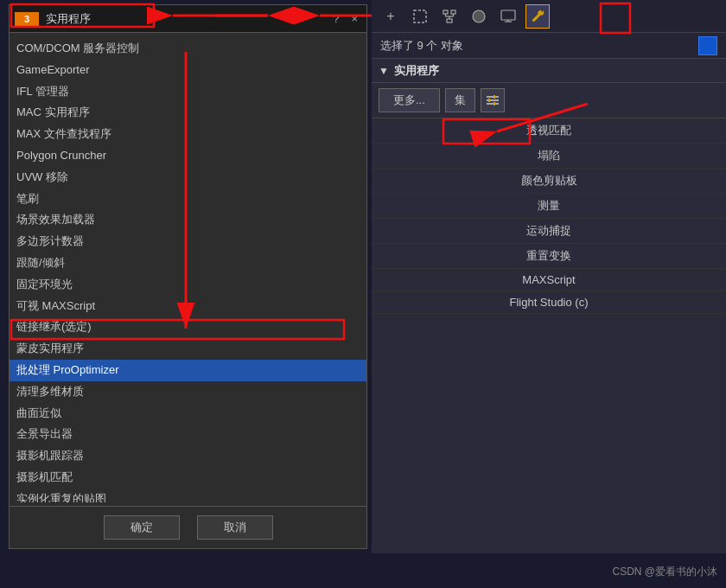  Describe the element at coordinates (538, 16) in the screenshot. I see `wrench-icon` at that location.